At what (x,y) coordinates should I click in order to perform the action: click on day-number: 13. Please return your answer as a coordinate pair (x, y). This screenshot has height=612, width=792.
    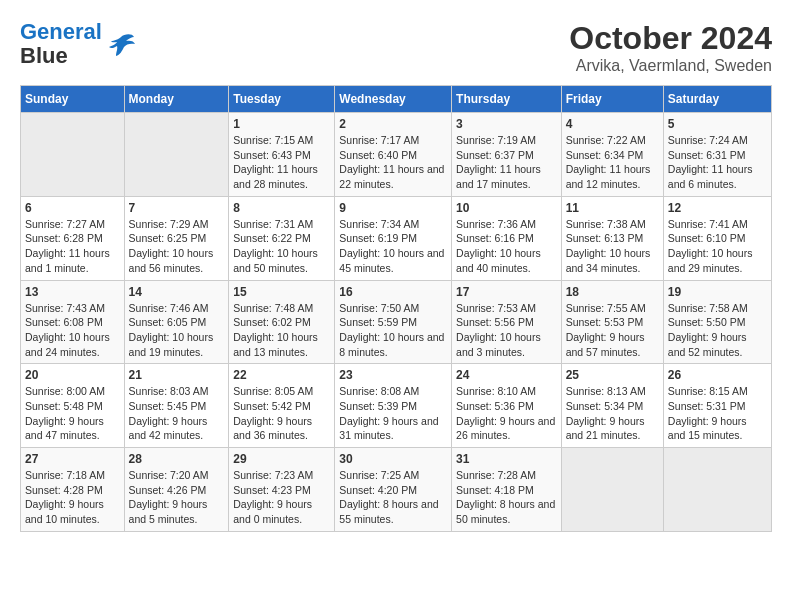
    Looking at the image, I should click on (72, 292).